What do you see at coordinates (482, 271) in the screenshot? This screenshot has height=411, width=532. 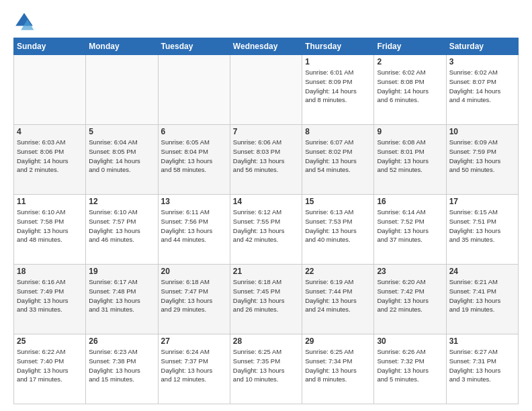 I see `day-number: 24` at bounding box center [482, 271].